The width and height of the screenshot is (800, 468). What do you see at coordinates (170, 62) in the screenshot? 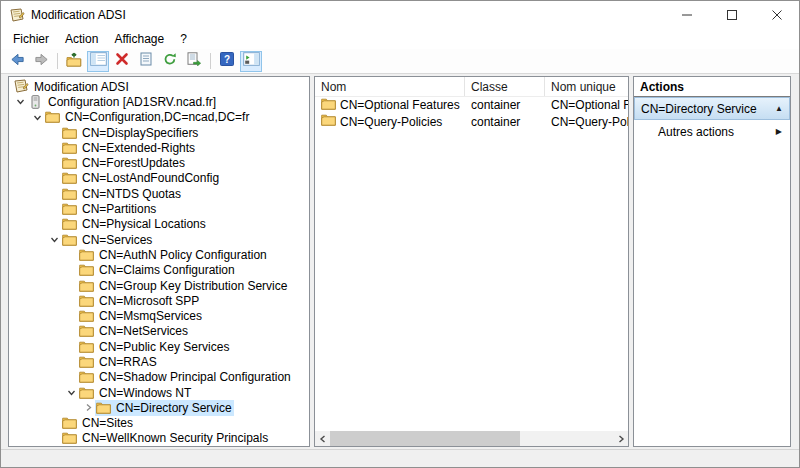
I see `refresh-button` at bounding box center [170, 62].